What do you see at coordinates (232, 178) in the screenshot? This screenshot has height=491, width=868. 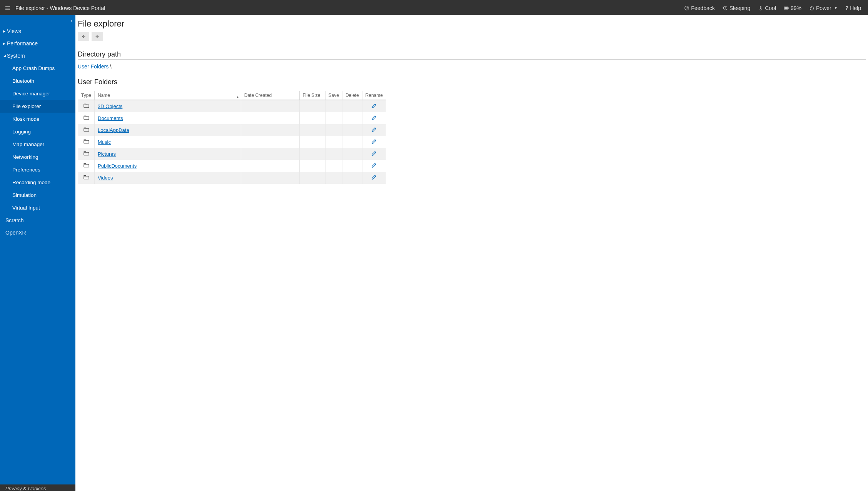 I see `table-row: Videos` at bounding box center [232, 178].